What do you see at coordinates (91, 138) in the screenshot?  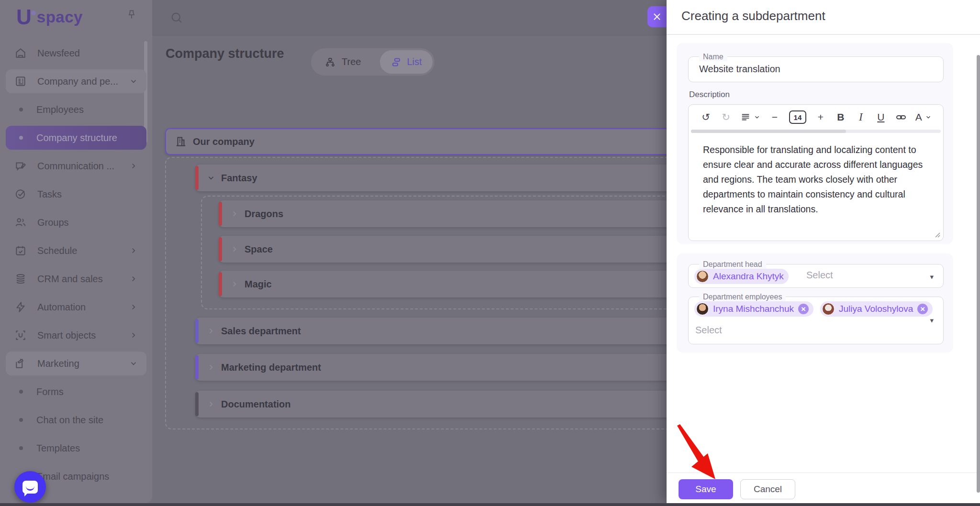 I see `sidebar-item-label: Company structure` at bounding box center [91, 138].